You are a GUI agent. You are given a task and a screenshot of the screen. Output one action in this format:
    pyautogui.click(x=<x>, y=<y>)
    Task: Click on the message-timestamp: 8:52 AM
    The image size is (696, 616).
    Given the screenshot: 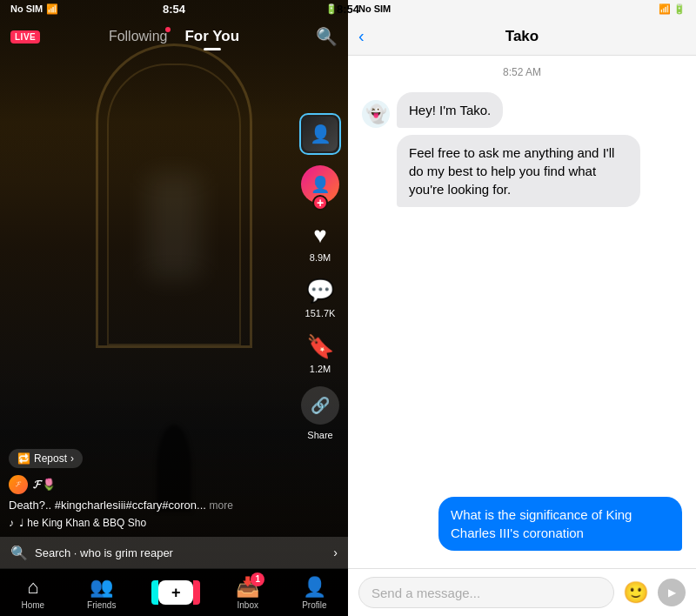 What is the action you would take?
    pyautogui.click(x=522, y=72)
    